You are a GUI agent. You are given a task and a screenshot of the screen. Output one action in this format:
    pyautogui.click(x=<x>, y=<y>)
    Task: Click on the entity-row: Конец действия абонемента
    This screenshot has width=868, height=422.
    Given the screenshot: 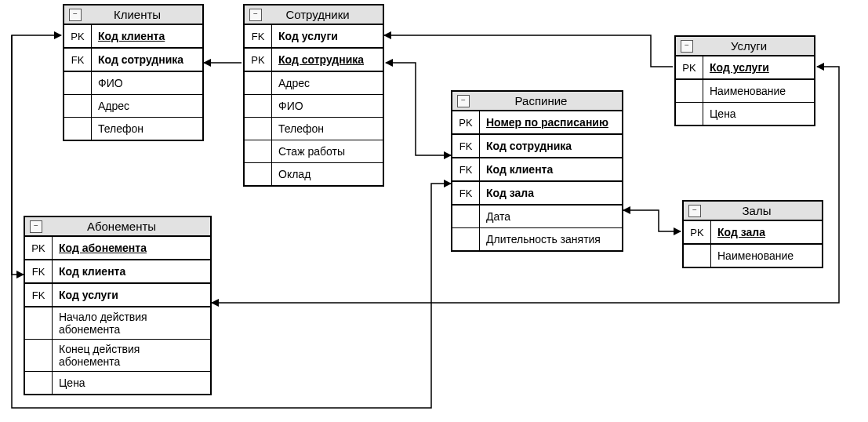 What is the action you would take?
    pyautogui.click(x=118, y=356)
    